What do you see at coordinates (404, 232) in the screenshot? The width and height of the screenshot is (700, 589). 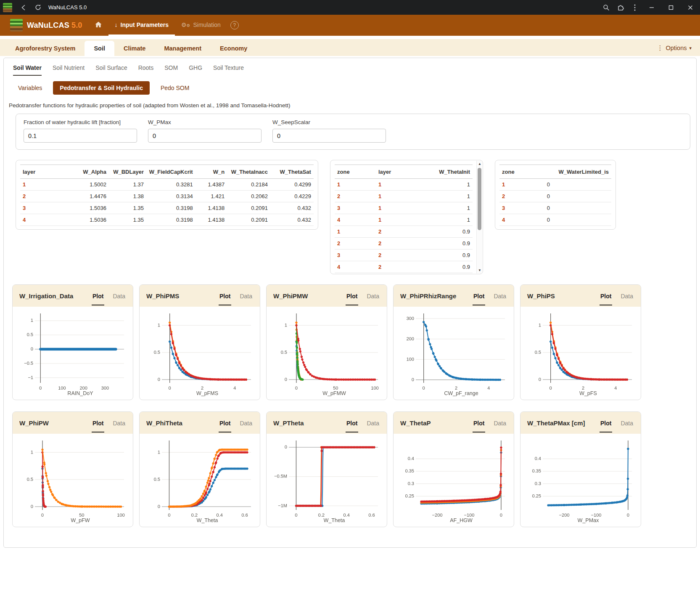 I see `table-row: 120.9` at bounding box center [404, 232].